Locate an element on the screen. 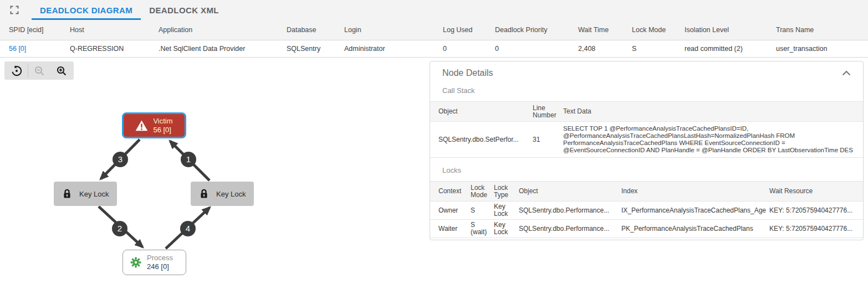  tab-bar: DEADLOCK DIAGRAM DEADLOCK XML is located at coordinates (434, 10).